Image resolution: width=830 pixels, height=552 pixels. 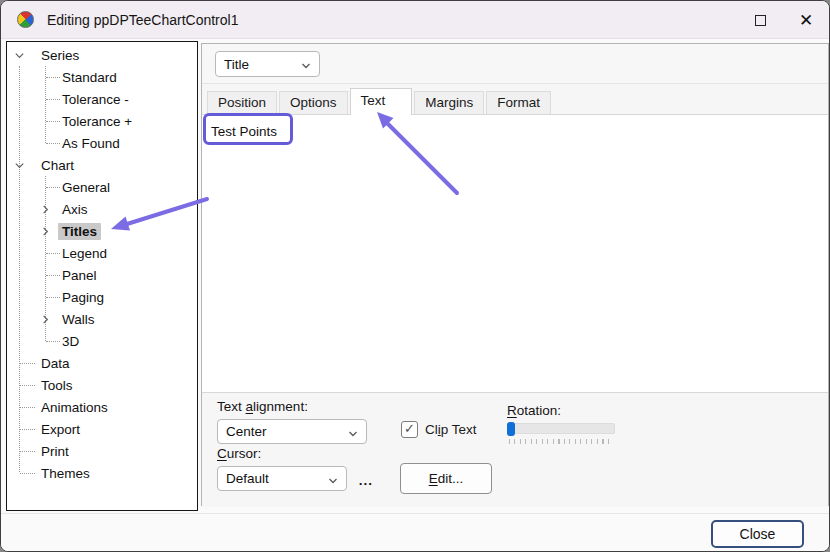 What do you see at coordinates (449, 103) in the screenshot?
I see `tab-margins: Margins` at bounding box center [449, 103].